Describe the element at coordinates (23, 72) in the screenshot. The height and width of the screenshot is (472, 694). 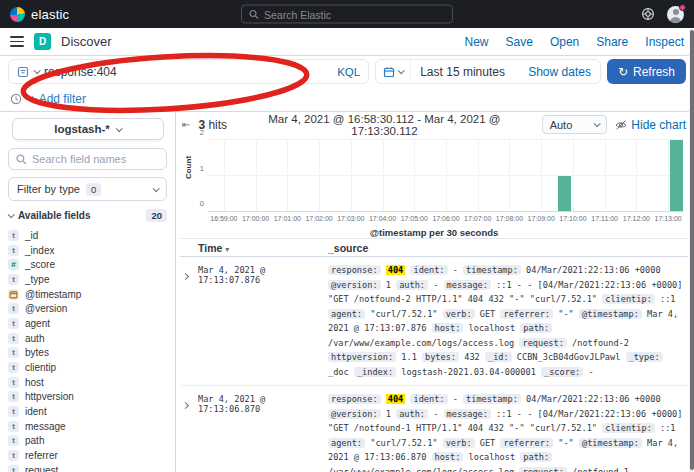
I see `saved-queries-icon` at that location.